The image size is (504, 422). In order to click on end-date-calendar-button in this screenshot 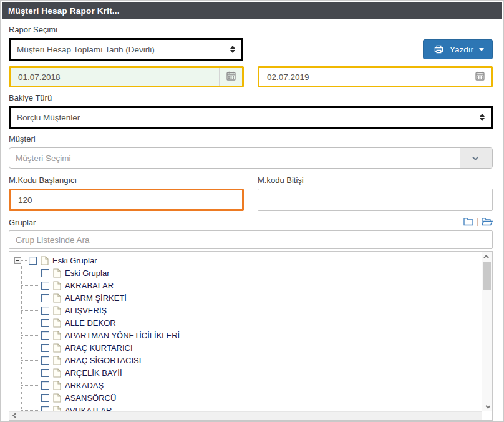, I will do `click(480, 77)`.